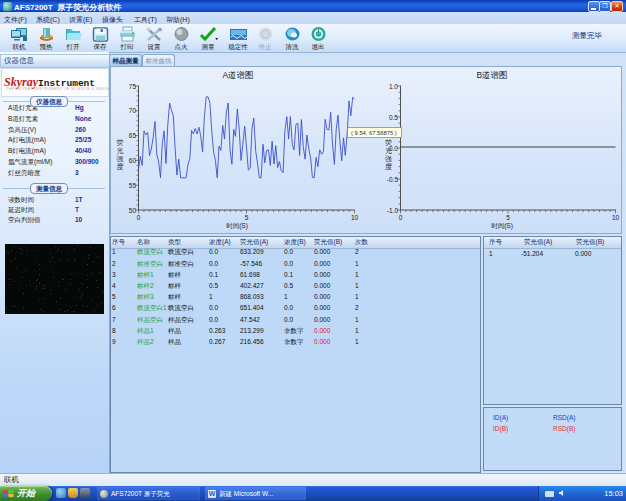 The width and height of the screenshot is (626, 501). I want to click on svg-text: 0.5, so click(394, 118).